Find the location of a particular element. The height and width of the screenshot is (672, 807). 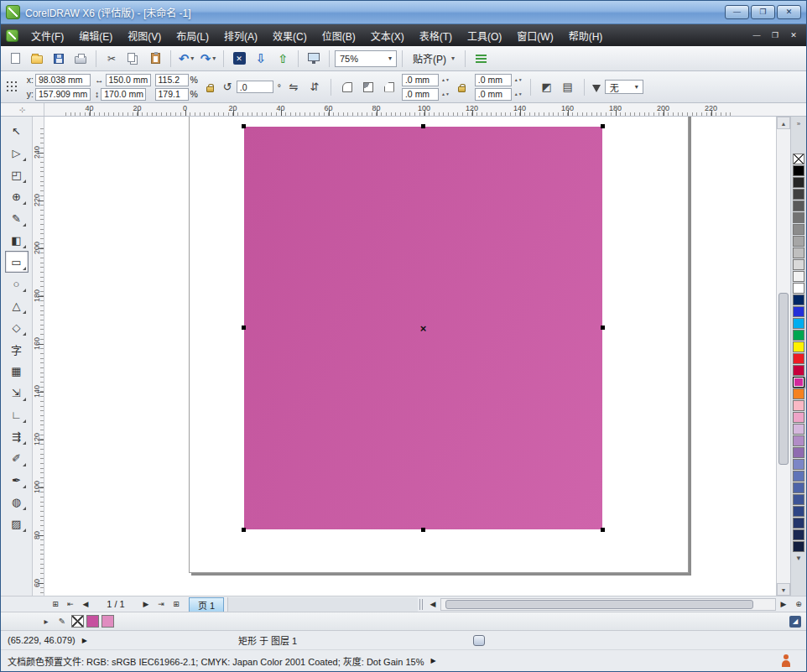

document-restore-button: ❐ is located at coordinates (775, 35).